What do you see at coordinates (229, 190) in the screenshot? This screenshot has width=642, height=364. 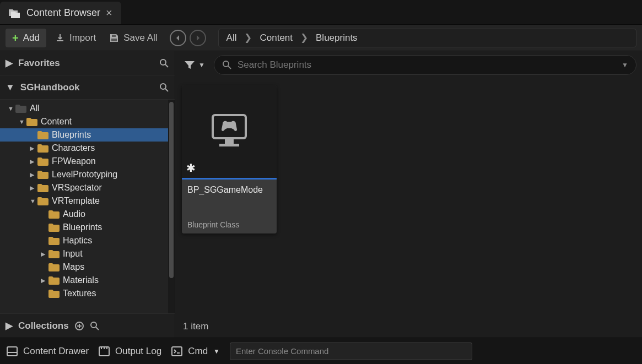 I see `asset-name: BP_SGGameMode` at bounding box center [229, 190].